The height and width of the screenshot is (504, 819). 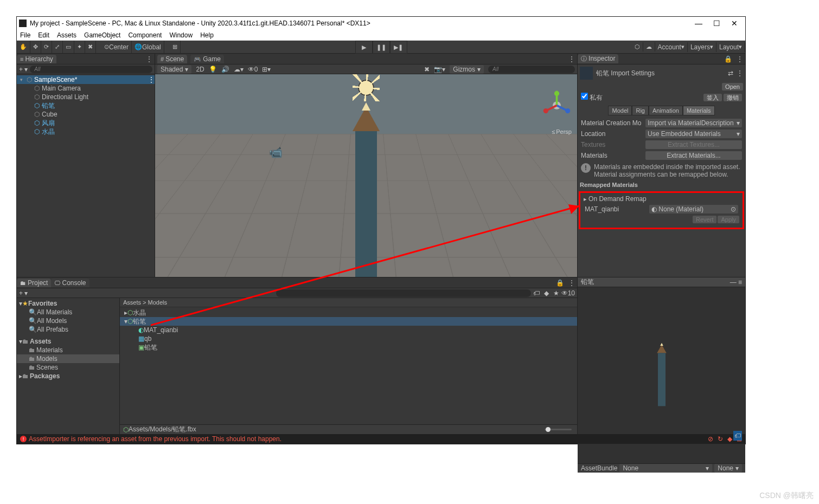 I want to click on asset-label-icon: 🏷, so click(x=738, y=436).